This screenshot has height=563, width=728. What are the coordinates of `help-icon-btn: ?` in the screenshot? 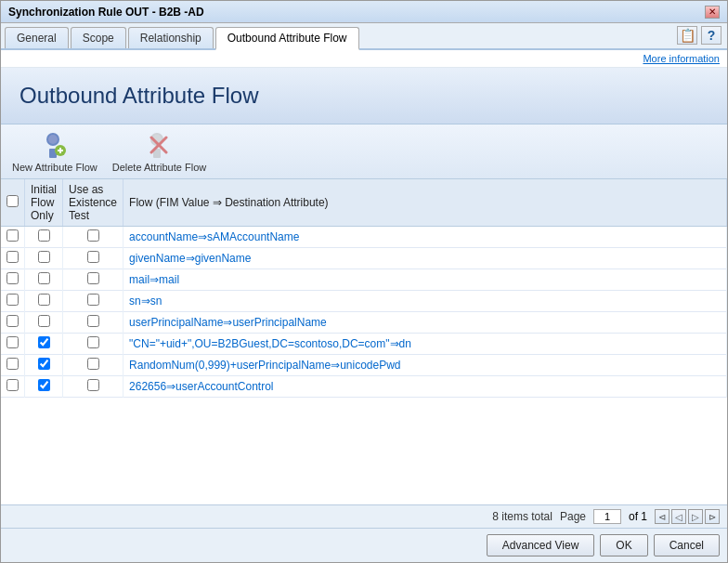 It's located at (711, 35).